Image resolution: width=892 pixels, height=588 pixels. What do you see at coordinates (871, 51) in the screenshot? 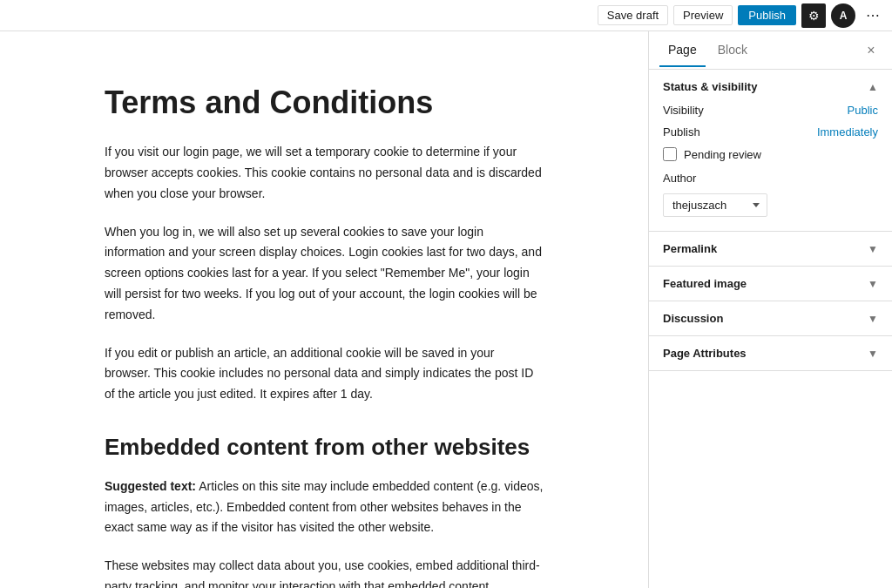
I see `panel-close-button: ×` at bounding box center [871, 51].